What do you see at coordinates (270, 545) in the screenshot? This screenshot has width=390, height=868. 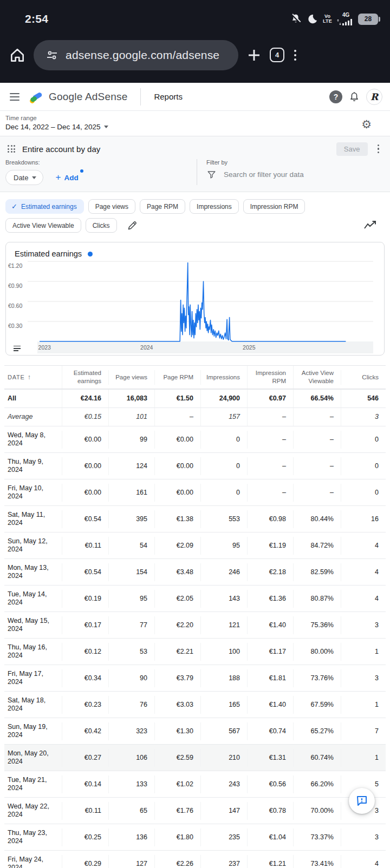 I see `value-cell: €1.19` at bounding box center [270, 545].